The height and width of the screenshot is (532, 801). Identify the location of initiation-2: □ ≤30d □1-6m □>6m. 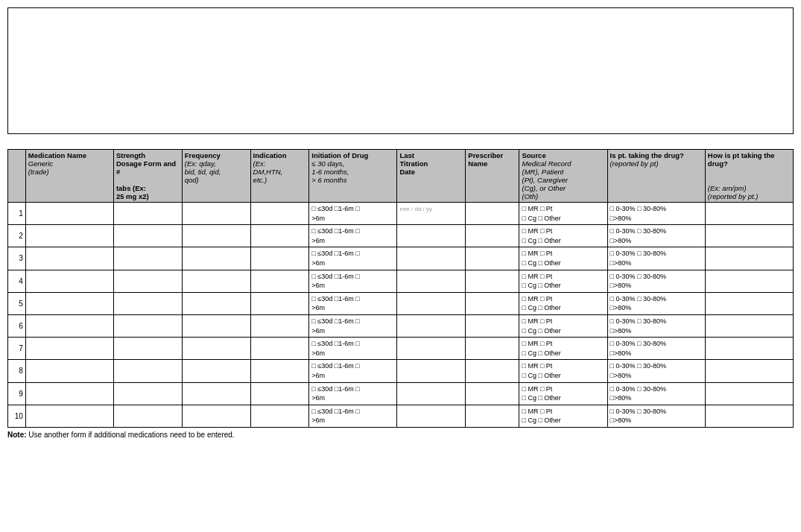
(353, 236).